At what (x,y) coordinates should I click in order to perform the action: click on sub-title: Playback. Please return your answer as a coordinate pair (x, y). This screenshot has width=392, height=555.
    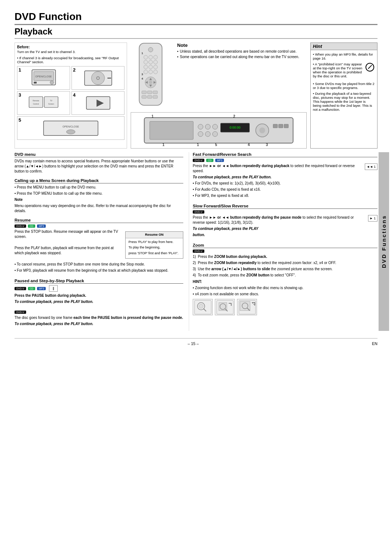
    Looking at the image, I should click on (196, 33).